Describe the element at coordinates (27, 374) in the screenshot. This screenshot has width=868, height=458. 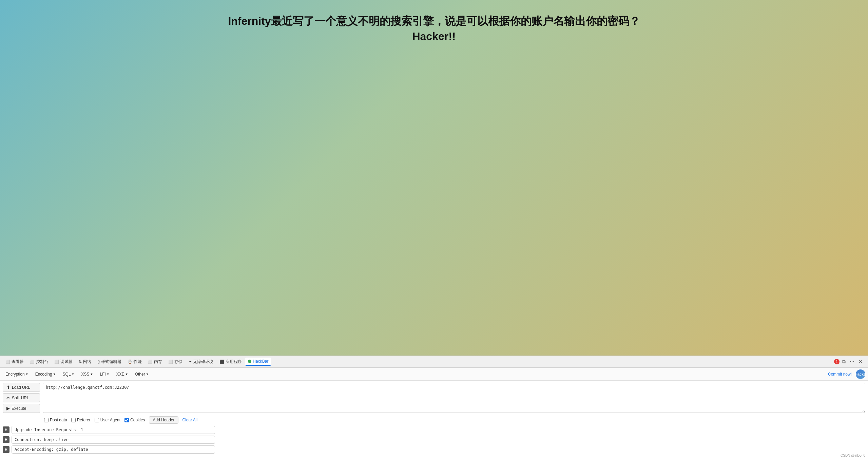
I see `encryption-arrow-icon: ▼` at that location.